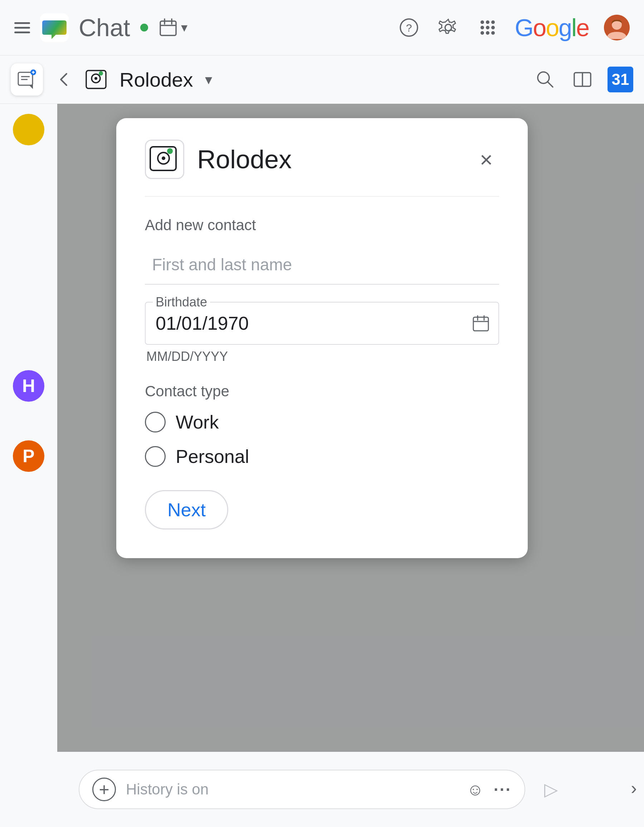 This screenshot has height=827, width=644. I want to click on modal-header: Rolodex ×, so click(322, 168).